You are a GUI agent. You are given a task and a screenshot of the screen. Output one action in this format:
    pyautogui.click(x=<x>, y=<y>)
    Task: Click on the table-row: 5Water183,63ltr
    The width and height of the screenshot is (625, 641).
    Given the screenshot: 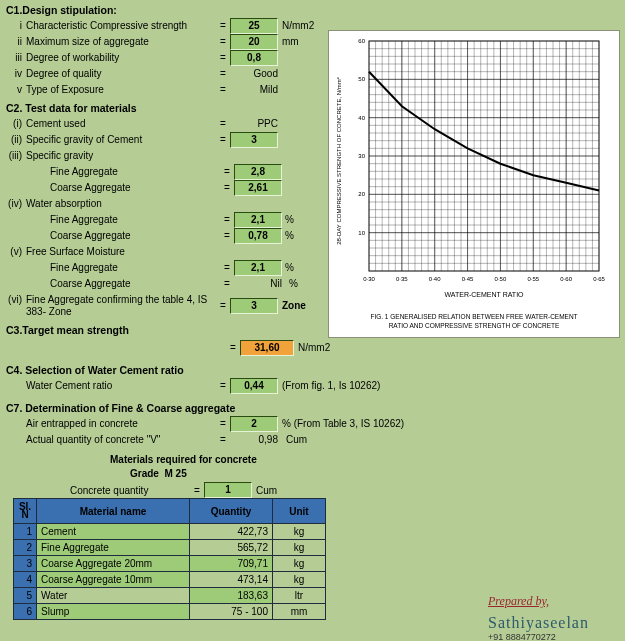 What is the action you would take?
    pyautogui.click(x=170, y=596)
    